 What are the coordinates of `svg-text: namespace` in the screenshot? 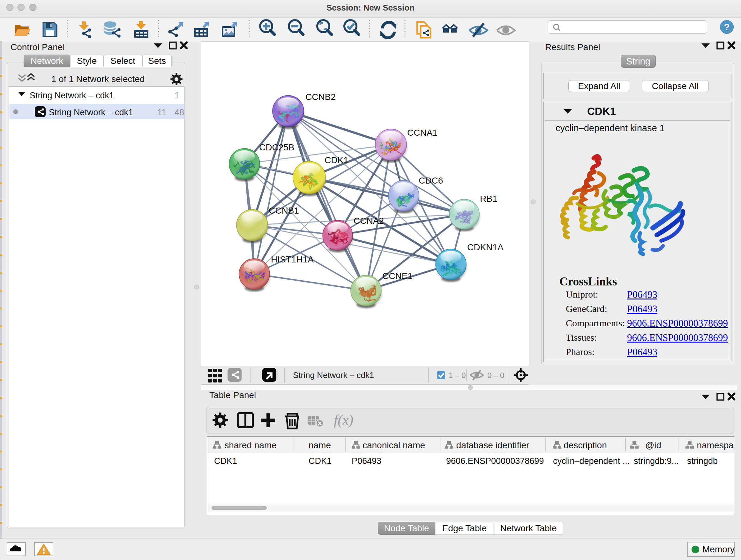 It's located at (716, 445).